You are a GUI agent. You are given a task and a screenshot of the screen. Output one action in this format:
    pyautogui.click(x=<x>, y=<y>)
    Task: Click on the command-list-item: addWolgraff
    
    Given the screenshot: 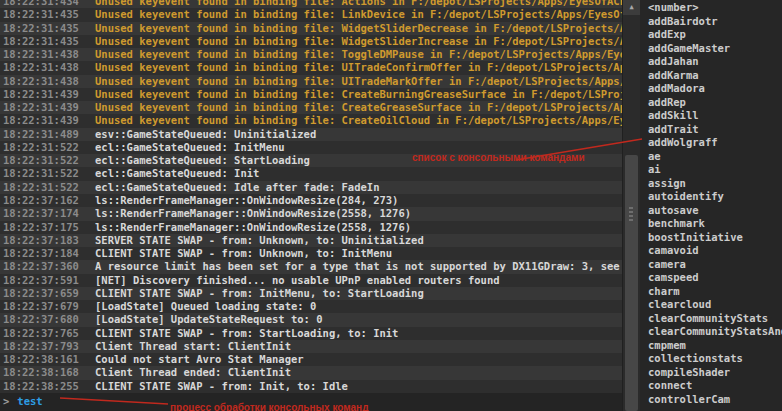 What is the action you would take?
    pyautogui.click(x=711, y=143)
    